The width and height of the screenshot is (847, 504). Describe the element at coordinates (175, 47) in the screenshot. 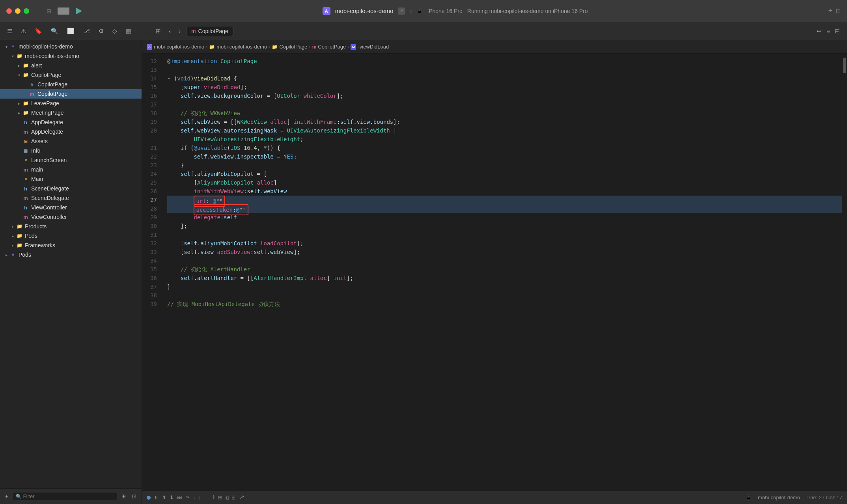

I see `bc-project: A mobi-copilot-ios-demo` at that location.